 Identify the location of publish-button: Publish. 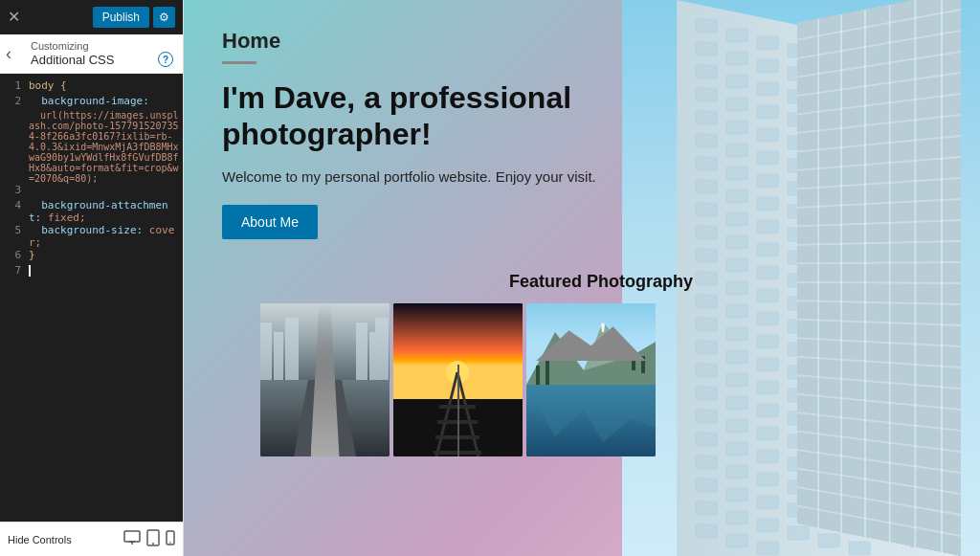
(121, 17).